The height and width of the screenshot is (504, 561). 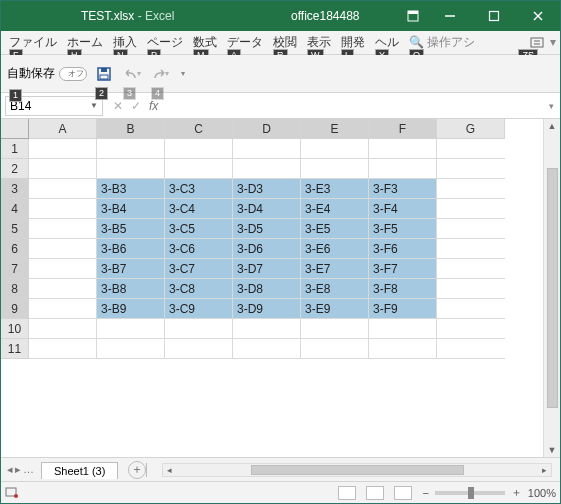 What do you see at coordinates (267, 129) in the screenshot?
I see `column-header: D` at bounding box center [267, 129].